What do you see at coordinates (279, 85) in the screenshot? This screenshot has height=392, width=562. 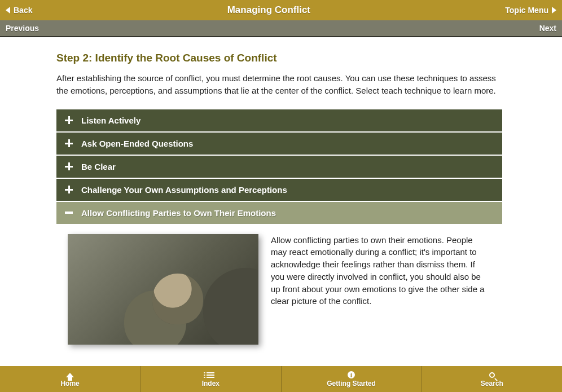 I see `intro-paragraph: After establishing the source of conflic…` at bounding box center [279, 85].